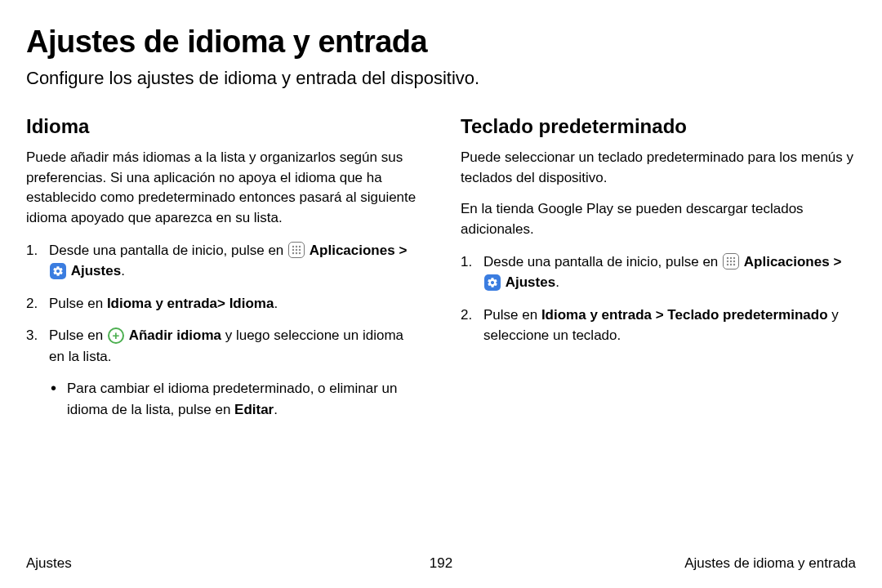  What do you see at coordinates (254, 410) in the screenshot?
I see `sub-bold: Editar` at bounding box center [254, 410].